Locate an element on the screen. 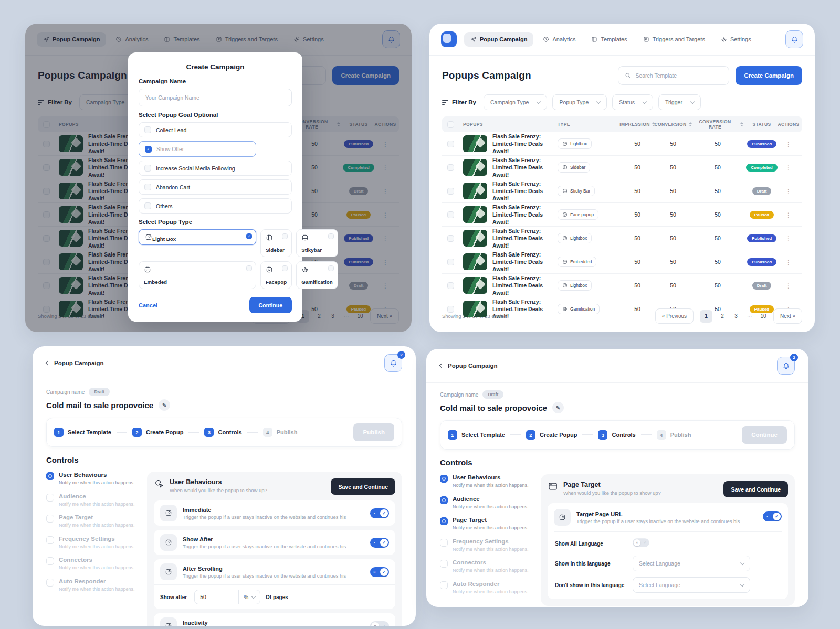 Image resolution: width=840 pixels, height=629 pixels. show-language-select: Select Language is located at coordinates (691, 563).